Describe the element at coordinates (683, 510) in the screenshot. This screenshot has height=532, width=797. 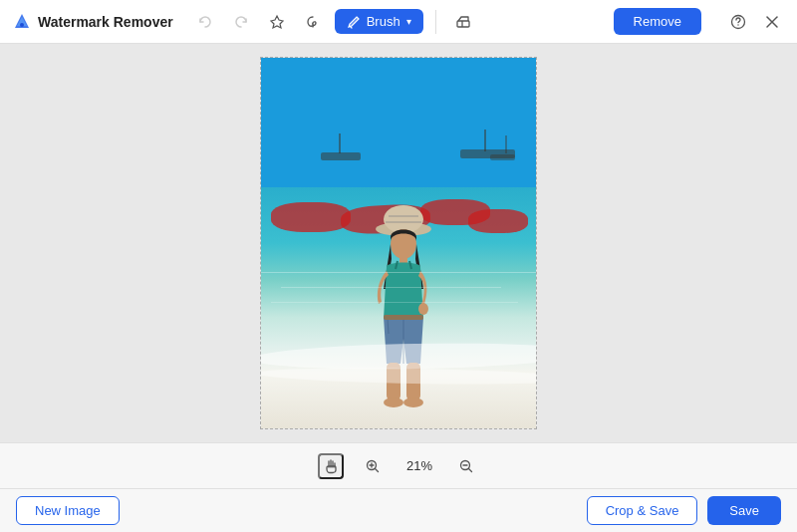
I see `footer-right-actions: Crop & Save Save` at that location.